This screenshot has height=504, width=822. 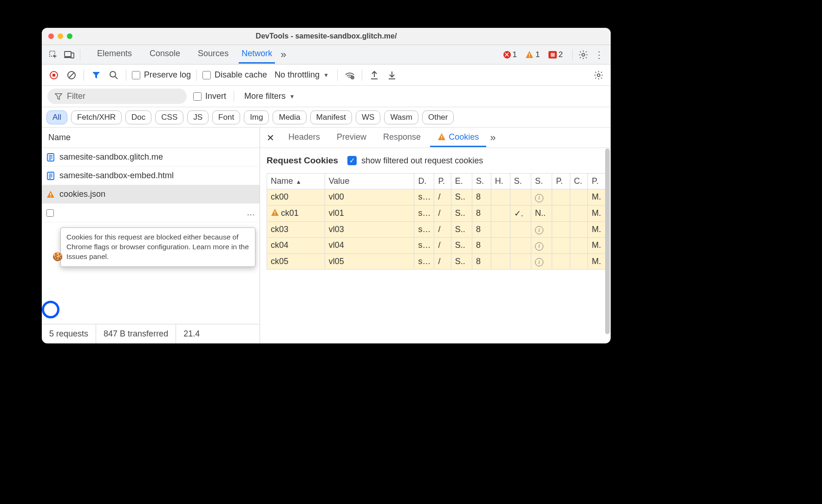 I want to click on issues-count: ▦ 2, so click(x=555, y=55).